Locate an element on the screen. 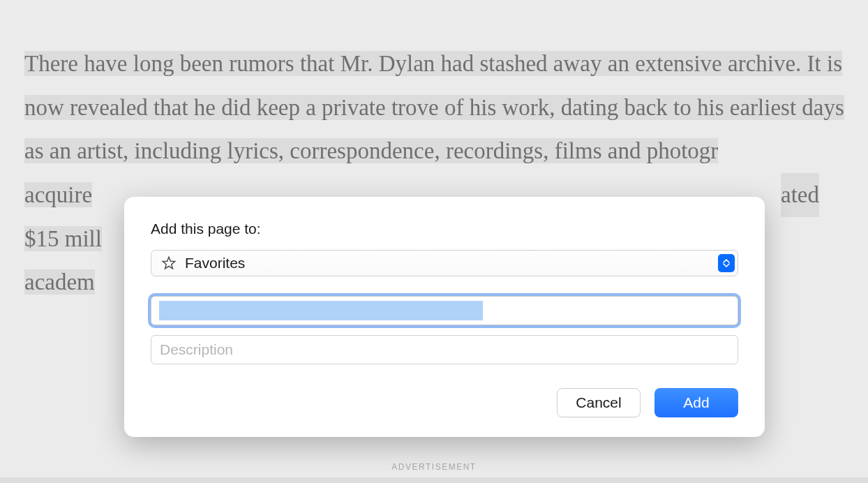 Image resolution: width=868 pixels, height=483 pixels. title-input-wrapper: Bob Dylan's Secret Archive - The New Yor… is located at coordinates (444, 311).